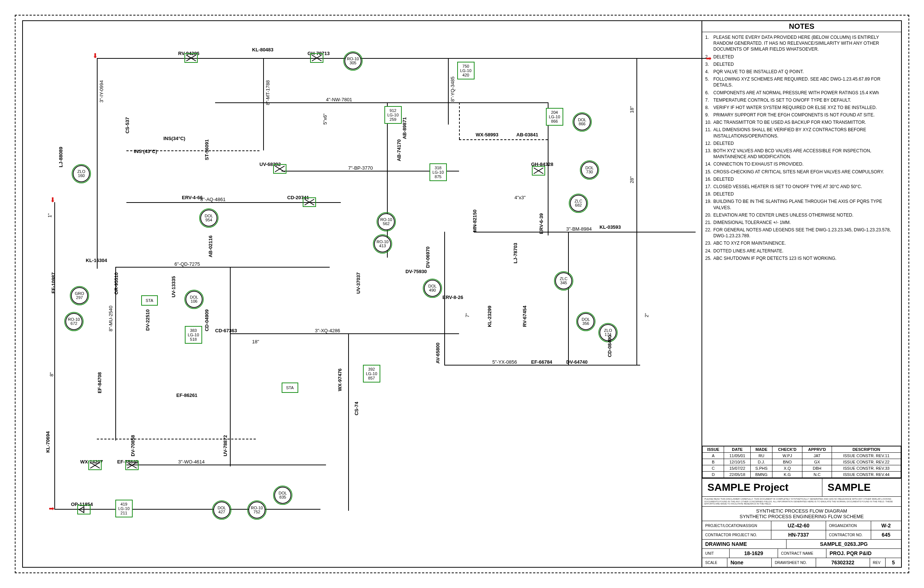 This screenshot has height=588, width=924. What do you see at coordinates (61, 157) in the screenshot?
I see `eq-LJ88089: LJ-88089` at bounding box center [61, 157].